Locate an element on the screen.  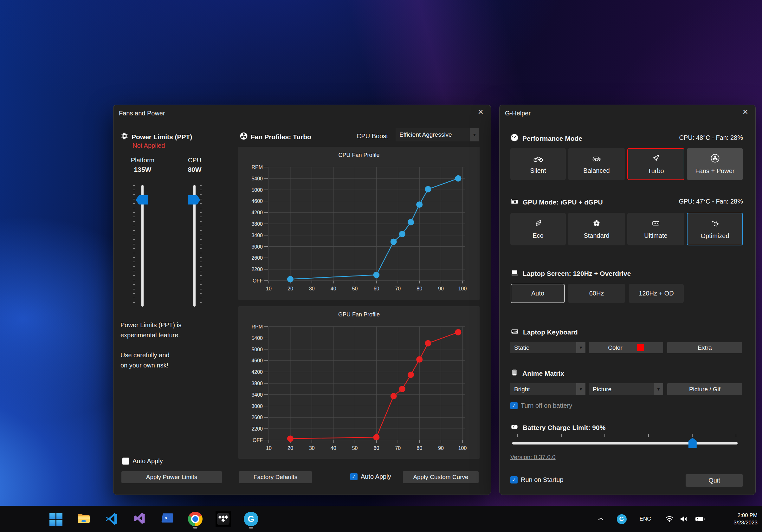
wifi-icon is located at coordinates (669, 519).